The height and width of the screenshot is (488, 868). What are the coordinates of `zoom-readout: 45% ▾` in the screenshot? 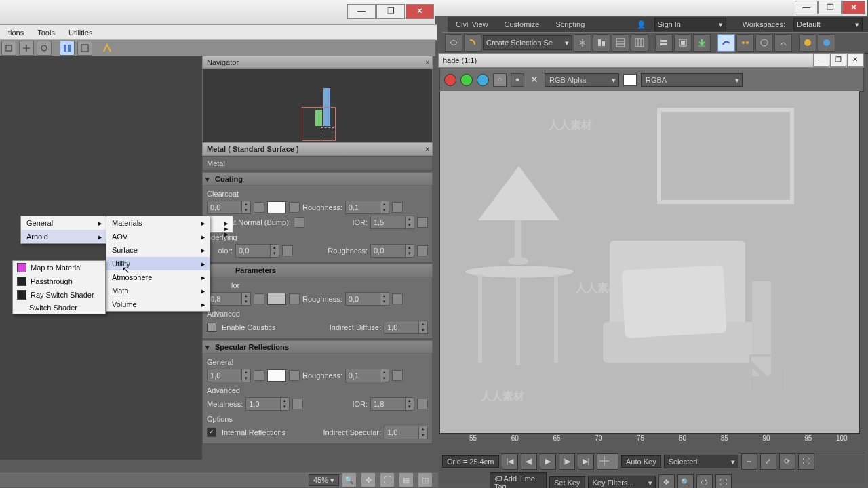 It's located at (324, 480).